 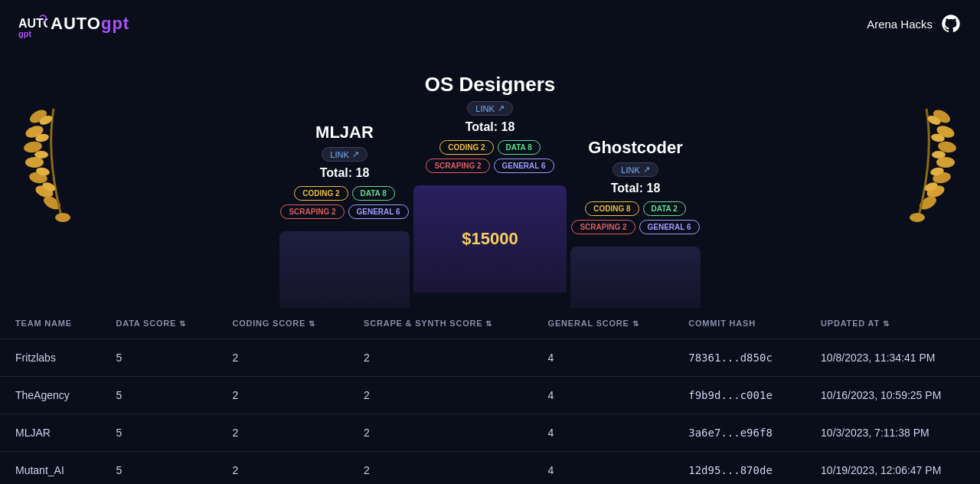 What do you see at coordinates (490, 358) in the screenshot?
I see `table-row: Fritzlabs 5 2 2 4 78361...d850c 10/8/202…` at bounding box center [490, 358].